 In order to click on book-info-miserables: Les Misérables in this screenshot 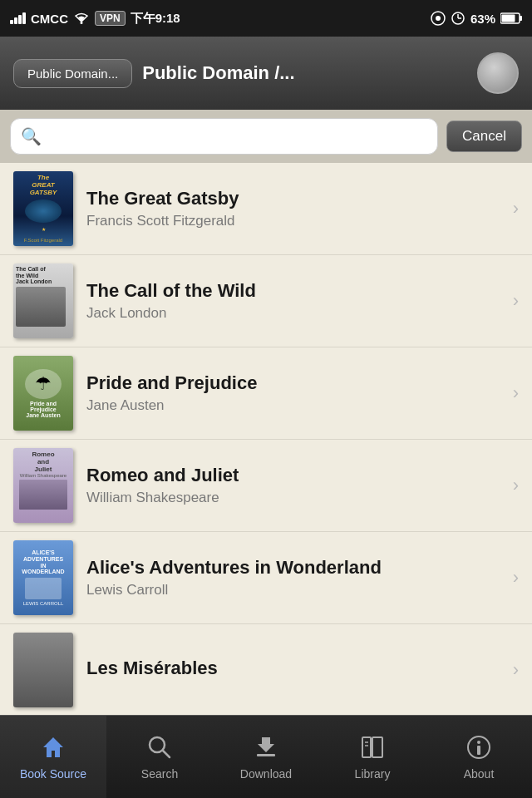, I will do `click(296, 670)`.